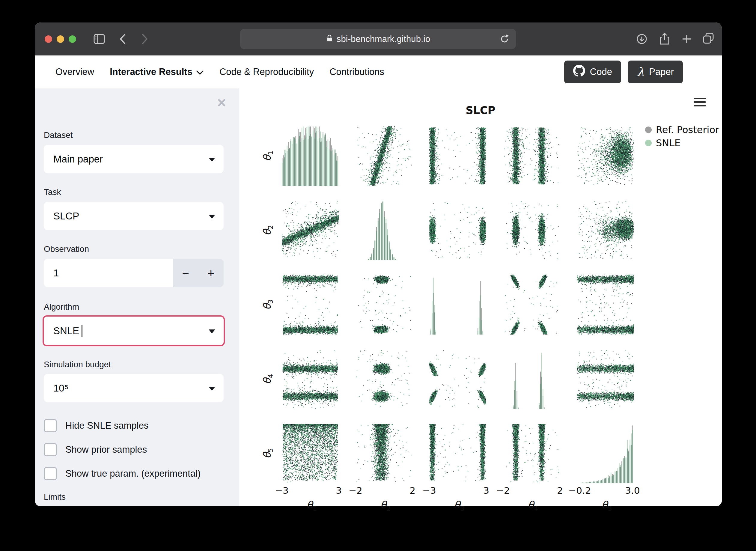 The image size is (756, 551). Describe the element at coordinates (624, 72) in the screenshot. I see `nav-buttons: Code λ Paper` at that location.